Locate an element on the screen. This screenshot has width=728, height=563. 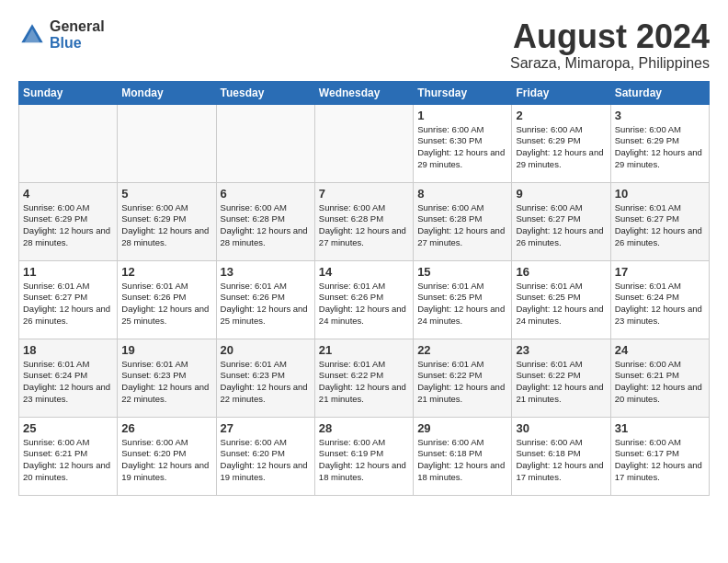
day-number: 17 is located at coordinates (660, 272).